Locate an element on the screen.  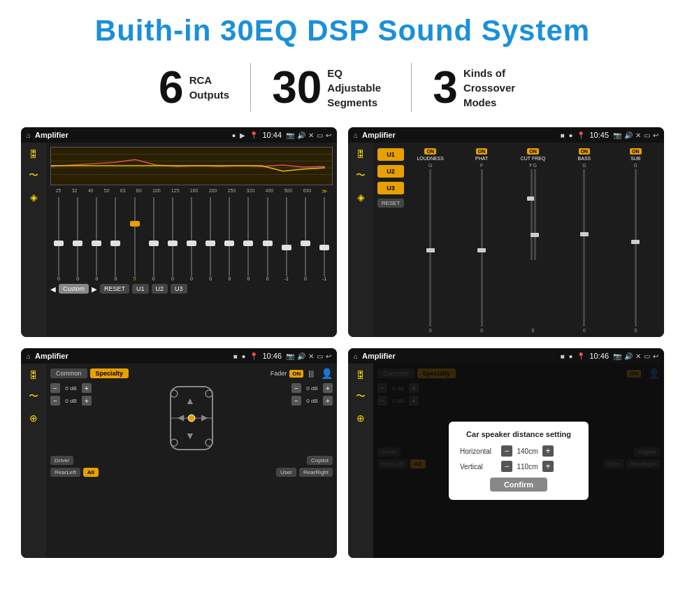
rect-icon-1: ▭ is located at coordinates (320, 136).